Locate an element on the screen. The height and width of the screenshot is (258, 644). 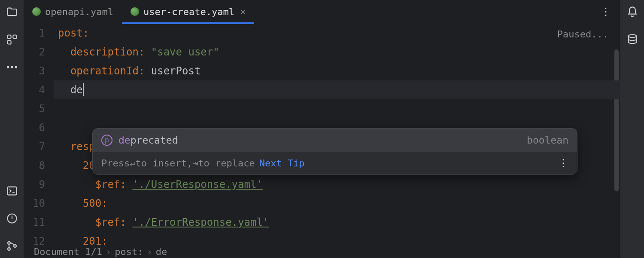
structure-icon is located at coordinates (12, 40).